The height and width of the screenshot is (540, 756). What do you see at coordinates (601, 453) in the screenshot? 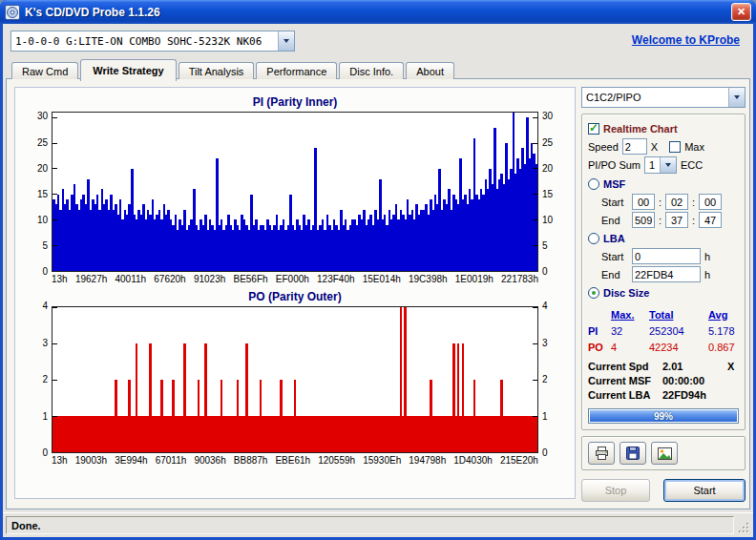
I see `print-button` at bounding box center [601, 453].